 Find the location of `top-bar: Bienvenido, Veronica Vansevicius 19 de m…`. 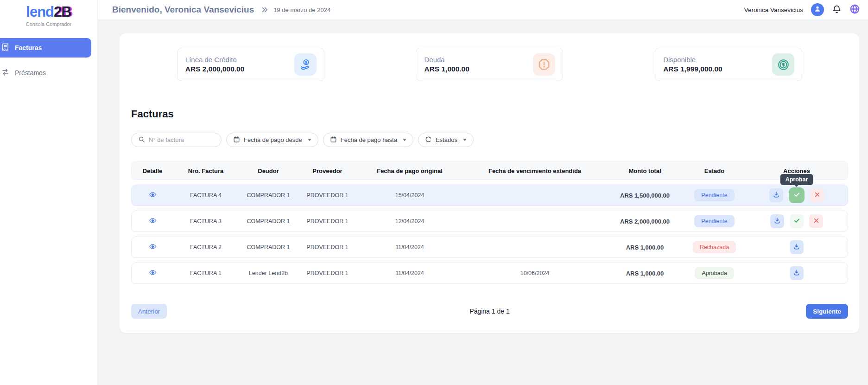

top-bar: Bienvenido, Veronica Vansevicius 19 de m… is located at coordinates (483, 10).